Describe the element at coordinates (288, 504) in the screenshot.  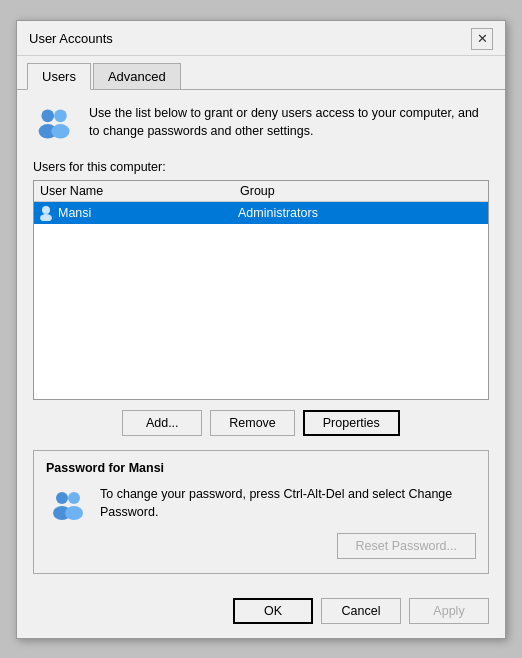
I see `password-text: To change your password, press Ctrl-Alt-…` at that location.